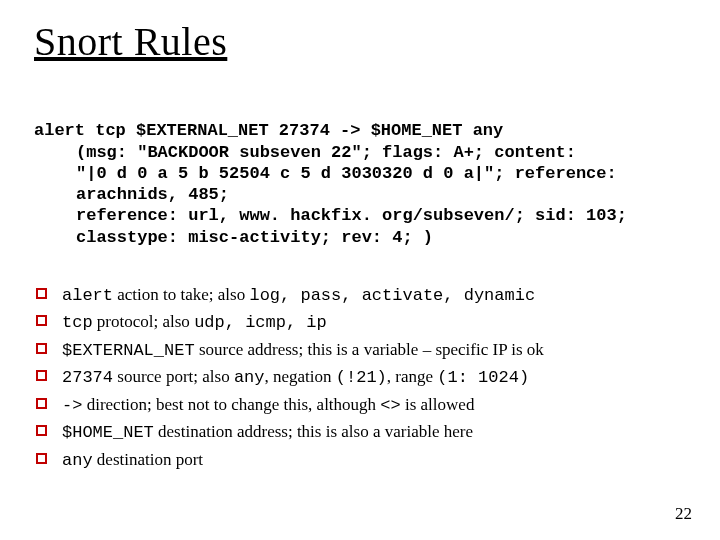 The height and width of the screenshot is (540, 720). What do you see at coordinates (381, 152) in the screenshot?
I see `code-line-2: (msg: "BACKDOOR subseven 22"; flags: A+;…` at bounding box center [381, 152].